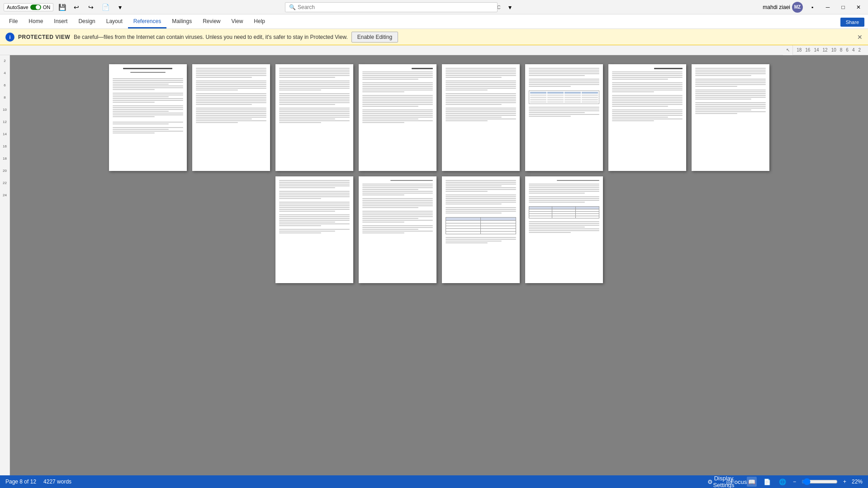 The image size is (868, 488). I want to click on autosave-toggle: AutoSave ON, so click(28, 7).